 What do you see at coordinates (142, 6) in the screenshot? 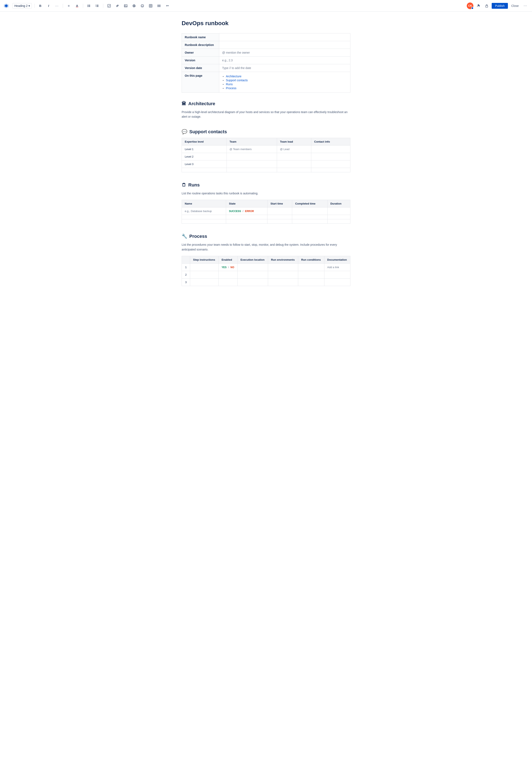
I see `emoji-button` at bounding box center [142, 6].